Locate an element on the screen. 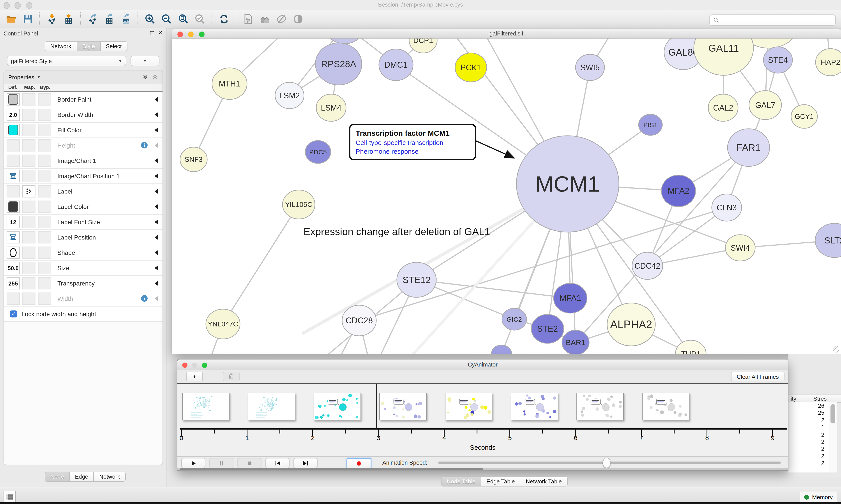  window-controls is located at coordinates (18, 6).